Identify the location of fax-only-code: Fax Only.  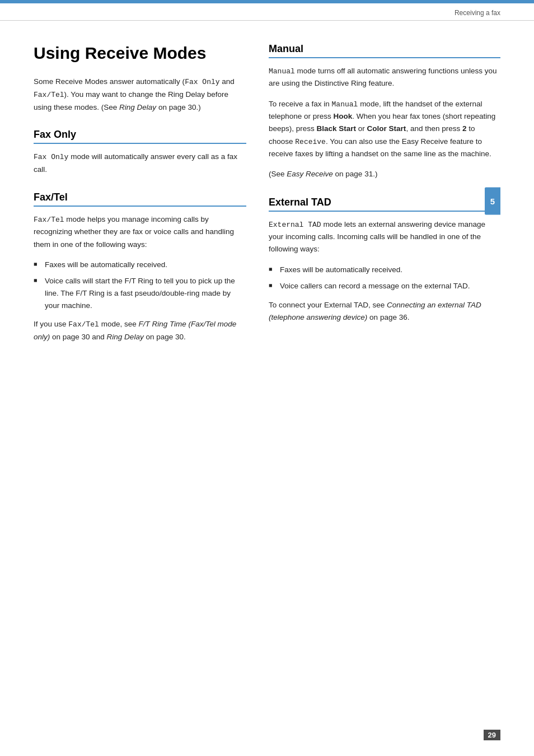
(51, 157).